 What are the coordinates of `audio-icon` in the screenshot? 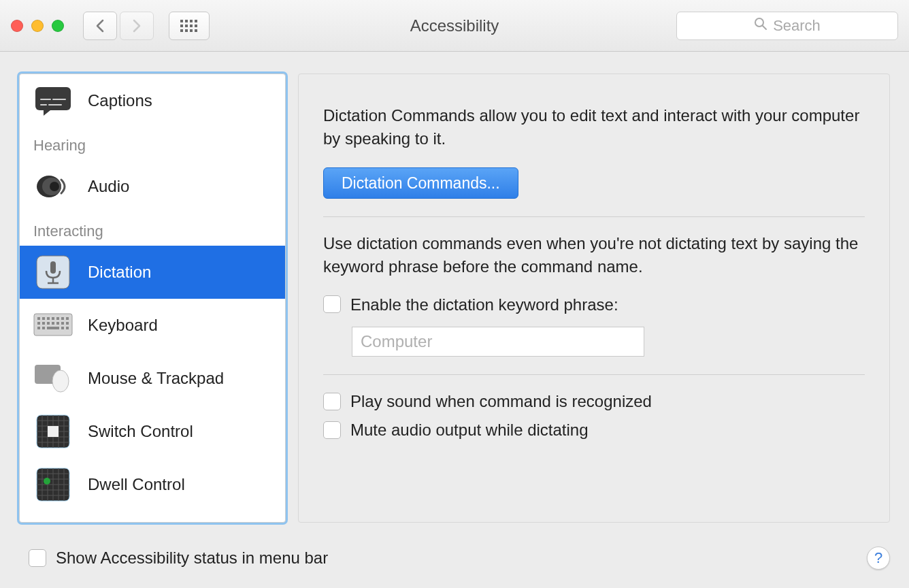 It's located at (53, 186).